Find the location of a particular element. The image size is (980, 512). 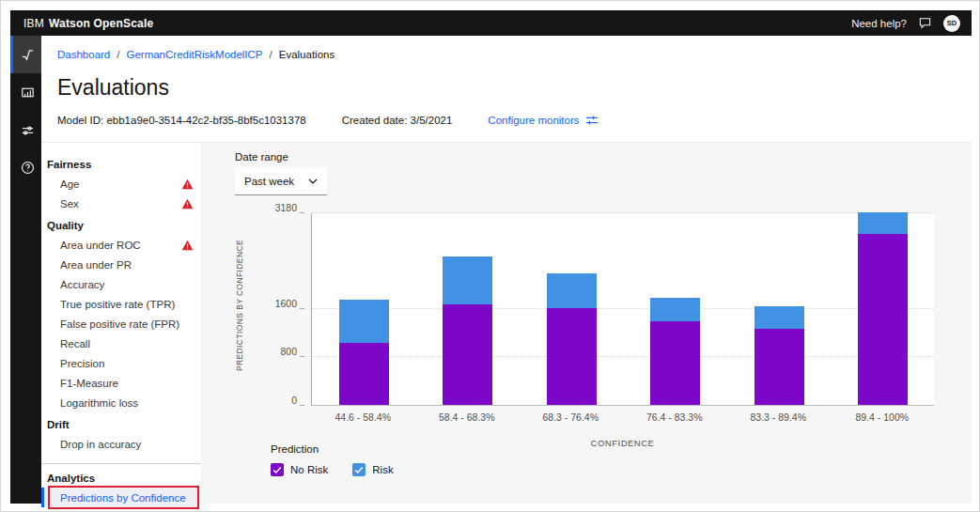

metric-item-chart-builder: Chart Builder is located at coordinates (121, 509).